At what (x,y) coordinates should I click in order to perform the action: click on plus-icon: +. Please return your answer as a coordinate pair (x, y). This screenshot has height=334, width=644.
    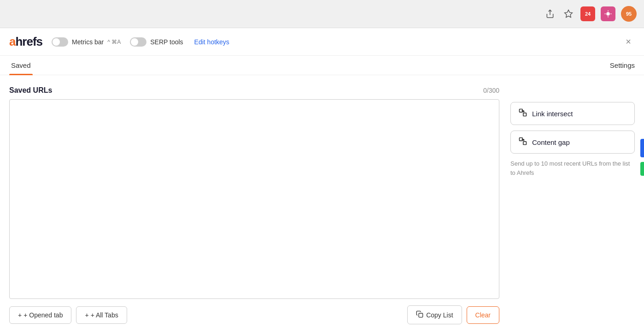
    Looking at the image, I should click on (20, 315).